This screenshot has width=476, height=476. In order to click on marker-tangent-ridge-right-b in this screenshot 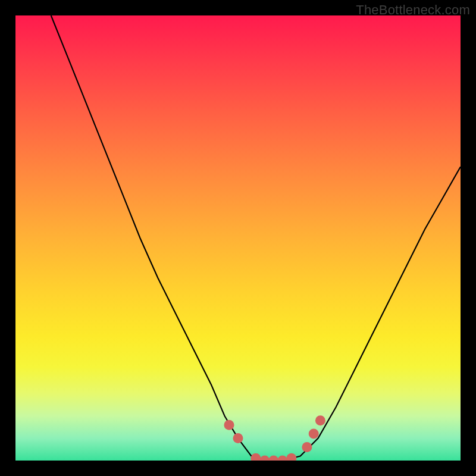, I will do `click(314, 434)`.